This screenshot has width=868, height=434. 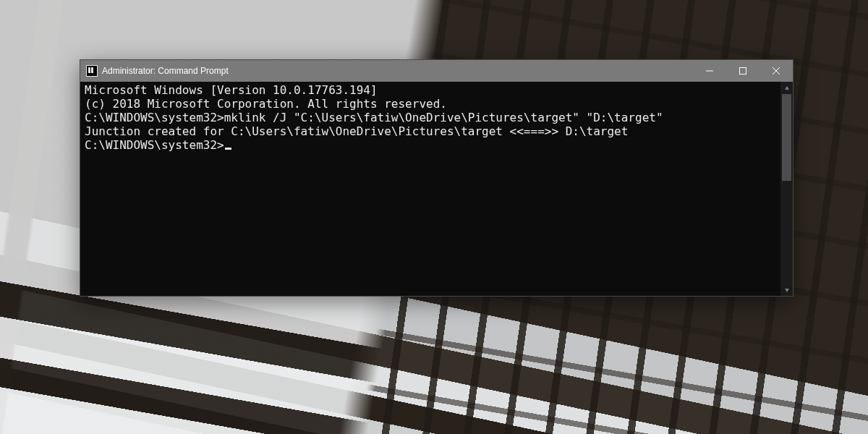 I want to click on cmd-icon, so click(x=92, y=71).